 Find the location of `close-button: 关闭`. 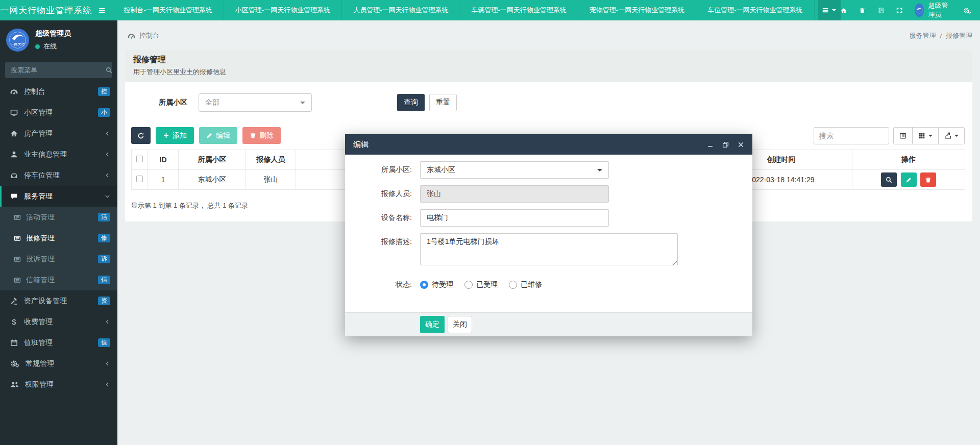

close-button: 关闭 is located at coordinates (460, 325).